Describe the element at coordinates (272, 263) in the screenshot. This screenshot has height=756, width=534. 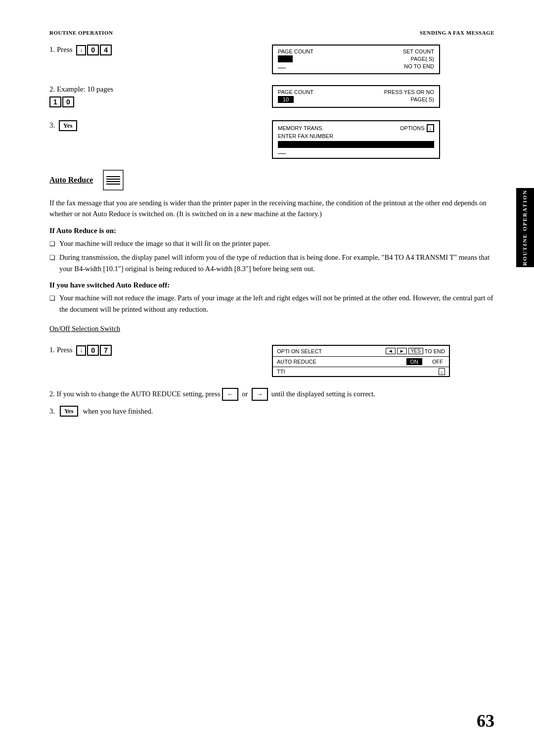
I see `if-on-bullet-2: ❑ During transmission, the display panel…` at that location.